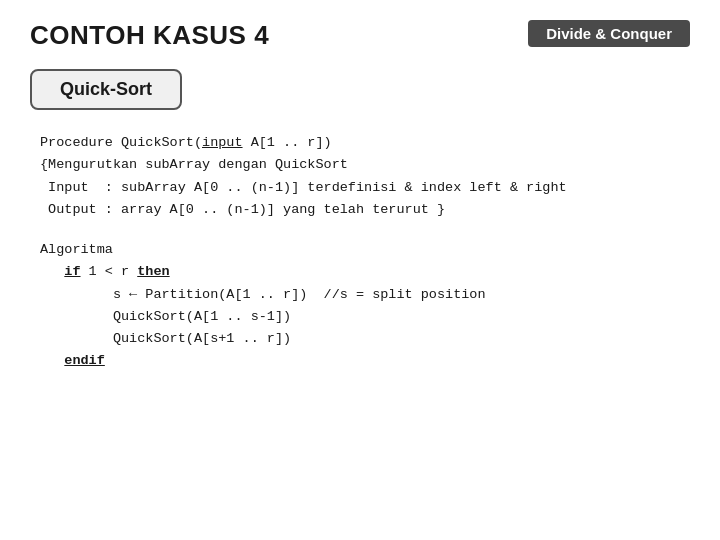 This screenshot has height=540, width=720. Describe the element at coordinates (365, 361) in the screenshot. I see `algo-line5: endif` at that location.